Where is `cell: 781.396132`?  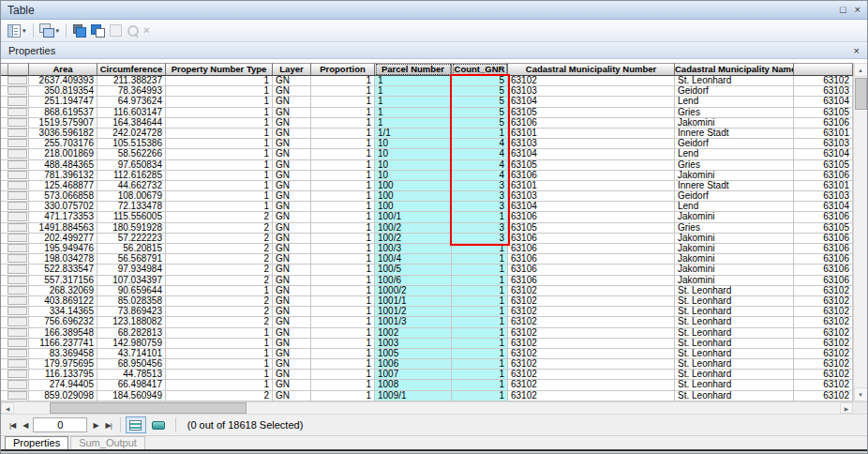
cell: 781.396132 is located at coordinates (64, 176).